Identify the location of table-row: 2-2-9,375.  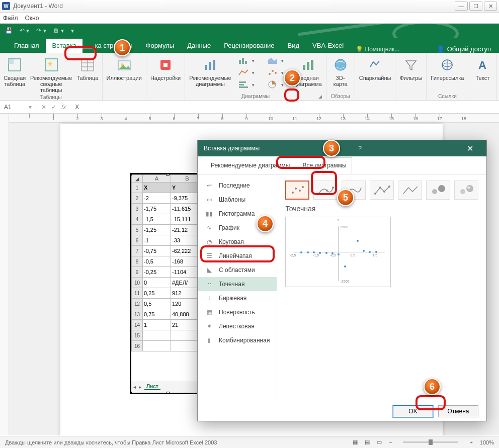
(168, 198).